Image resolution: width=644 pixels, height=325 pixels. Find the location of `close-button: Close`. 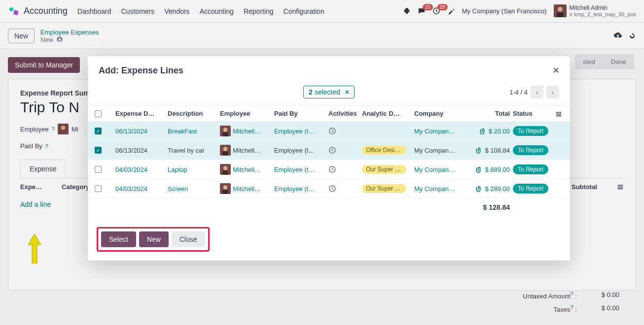

close-button: Close is located at coordinates (188, 239).